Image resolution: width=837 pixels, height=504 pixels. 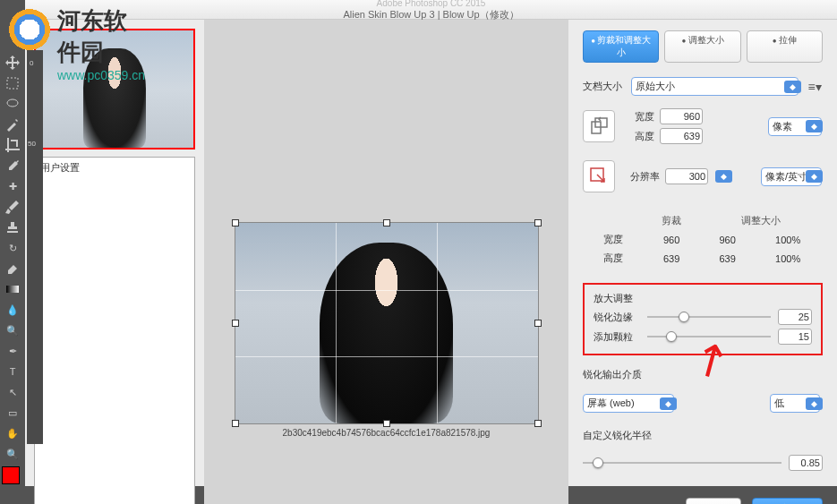 What do you see at coordinates (13, 248) in the screenshot?
I see `history-brush-tool: ↻` at bounding box center [13, 248].